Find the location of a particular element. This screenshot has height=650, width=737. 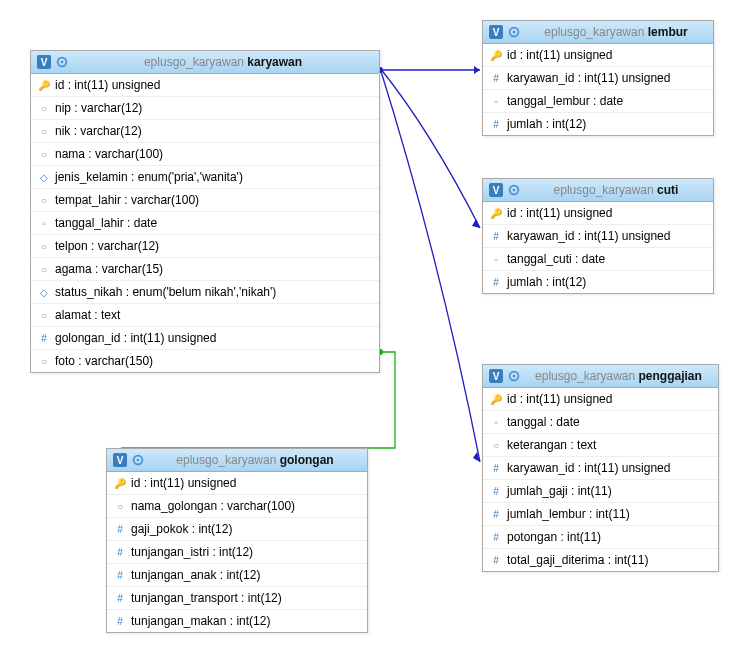

table-title: eplusgo_karyawan penggajian is located at coordinates (618, 376).